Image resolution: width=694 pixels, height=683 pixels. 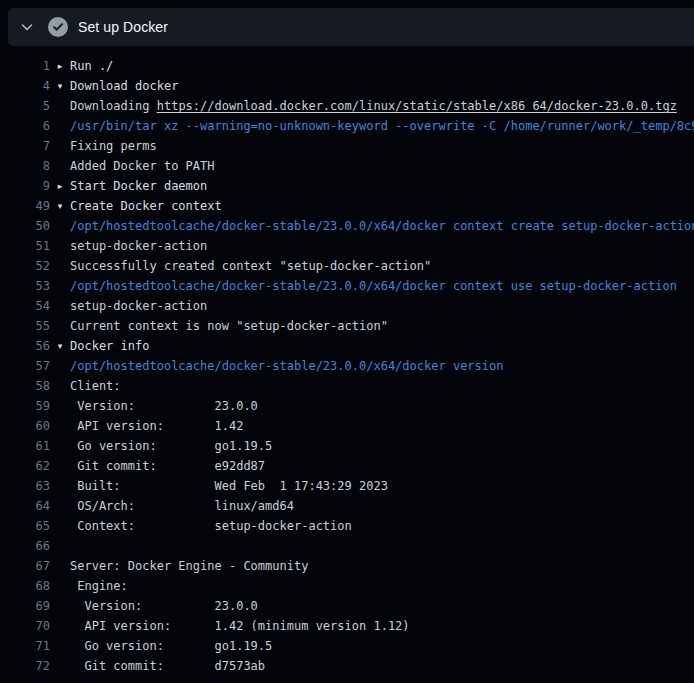 I want to click on log-text: Built: Wed Feb 1 17:43:29 2023, so click(x=229, y=486).